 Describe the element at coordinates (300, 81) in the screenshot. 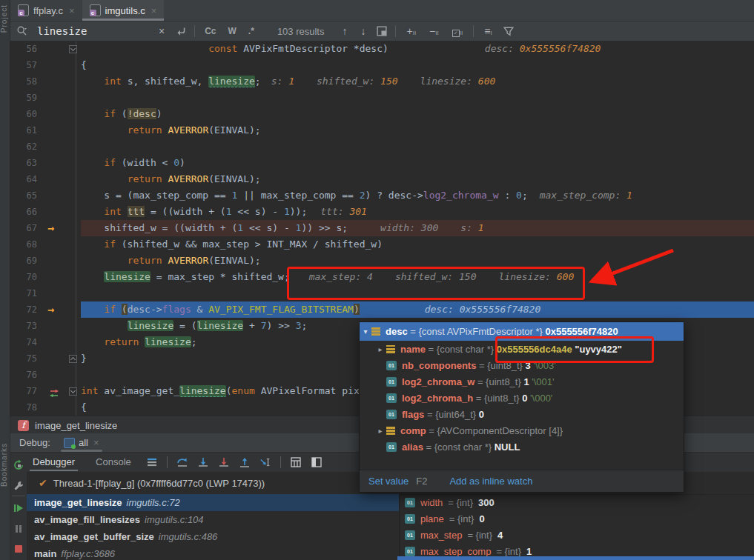

I see `code-text: int s, shifted_w, linesize;s: 1shifted_w…` at that location.